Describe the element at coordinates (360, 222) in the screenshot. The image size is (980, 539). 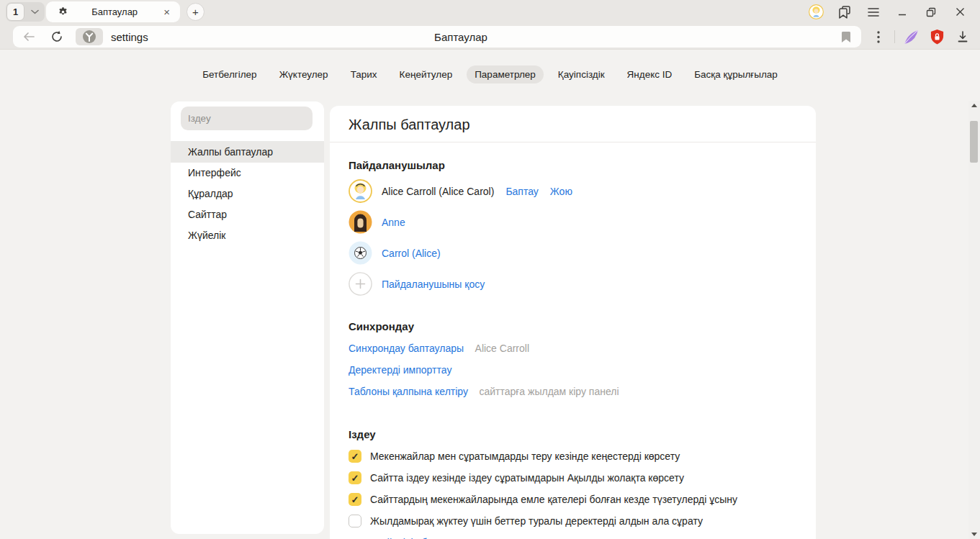
I see `anne-avatar` at that location.